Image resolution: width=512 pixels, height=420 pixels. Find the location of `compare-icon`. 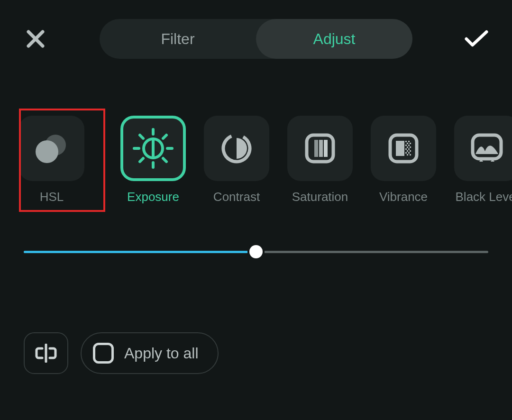

compare-icon is located at coordinates (46, 353).